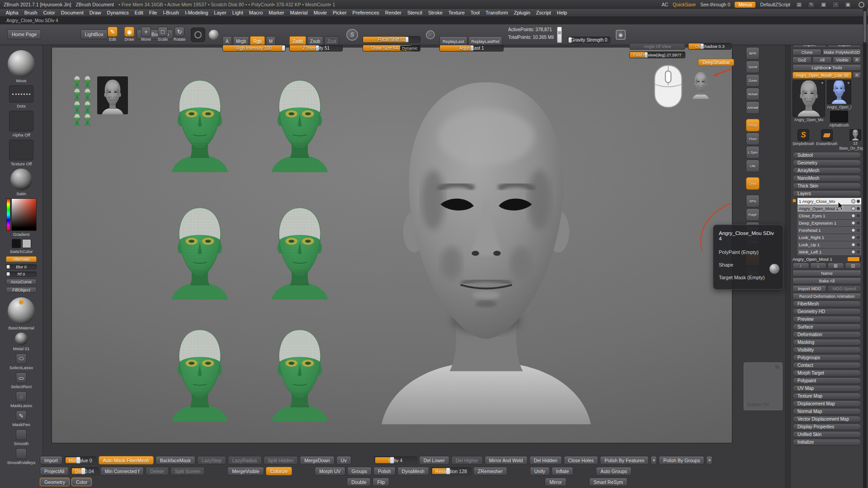  Describe the element at coordinates (827, 358) in the screenshot. I see `tool-section-header: Polygroups` at that location.